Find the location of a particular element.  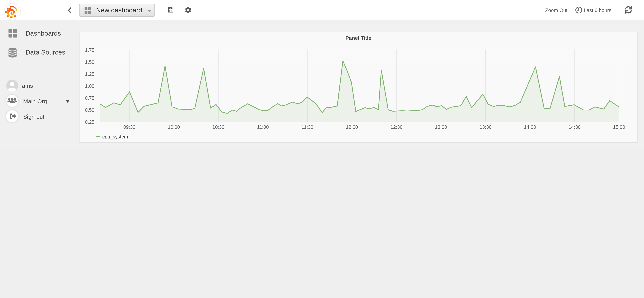

svg-text: 15:00 is located at coordinates (619, 127).